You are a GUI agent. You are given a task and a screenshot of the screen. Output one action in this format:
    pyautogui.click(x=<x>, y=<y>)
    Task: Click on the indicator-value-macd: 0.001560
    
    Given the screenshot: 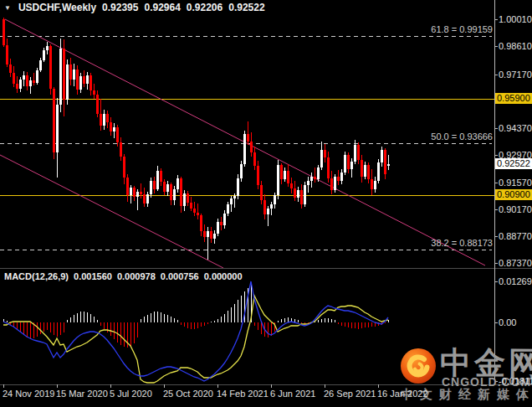 What is the action you would take?
    pyautogui.click(x=93, y=276)
    